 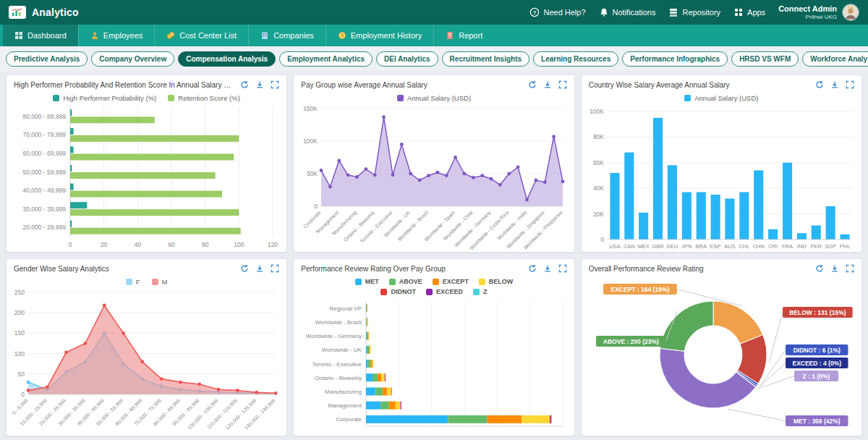 What do you see at coordinates (19, 35) in the screenshot?
I see `dashboard-icon` at bounding box center [19, 35].